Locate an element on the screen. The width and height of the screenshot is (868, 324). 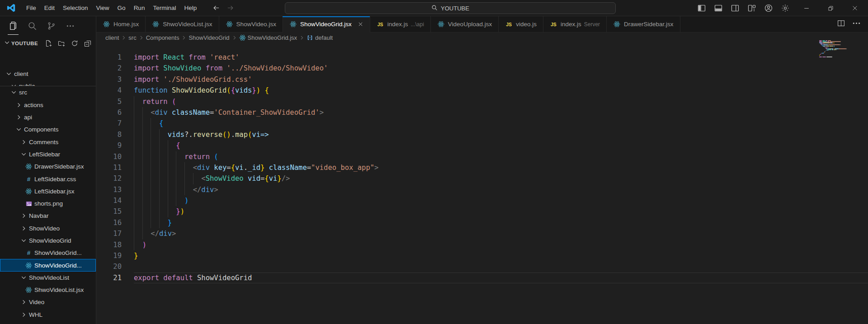
new-folder-icon is located at coordinates (61, 43).